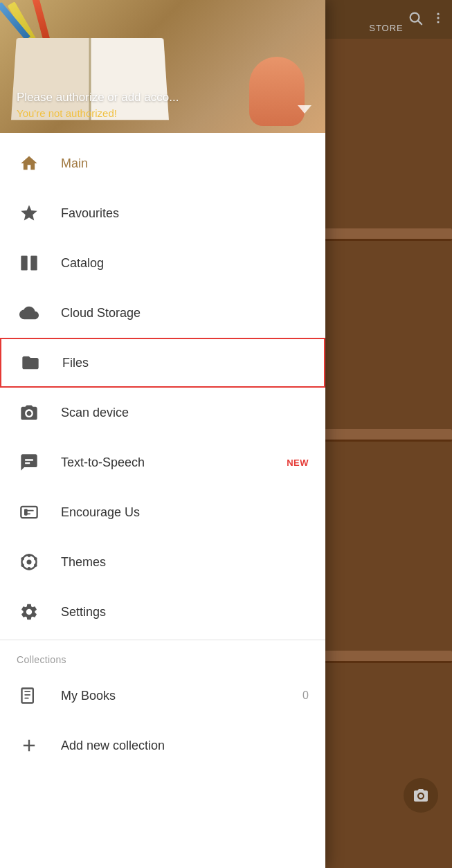  Describe the element at coordinates (185, 313) in the screenshot. I see `cloud-storage-label: Cloud Storage` at that location.